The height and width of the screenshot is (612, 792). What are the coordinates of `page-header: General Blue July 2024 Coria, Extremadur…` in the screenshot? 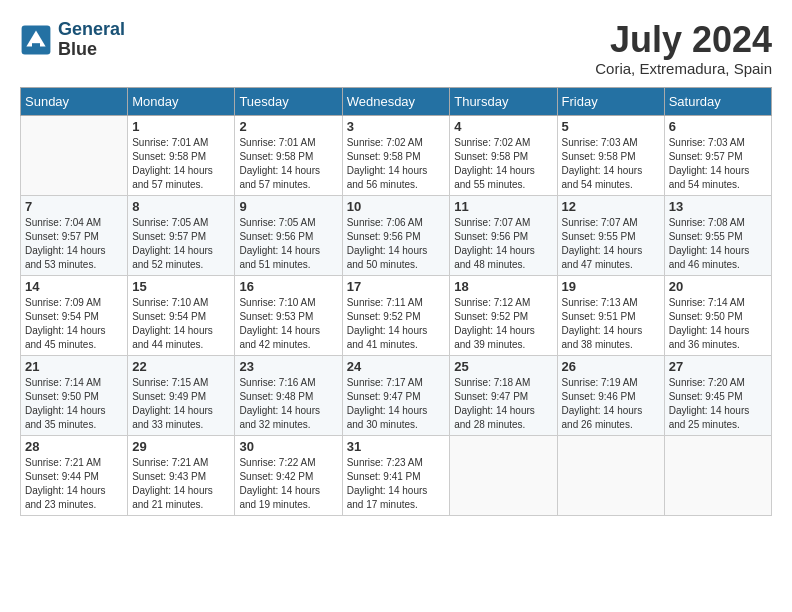 It's located at (396, 48).